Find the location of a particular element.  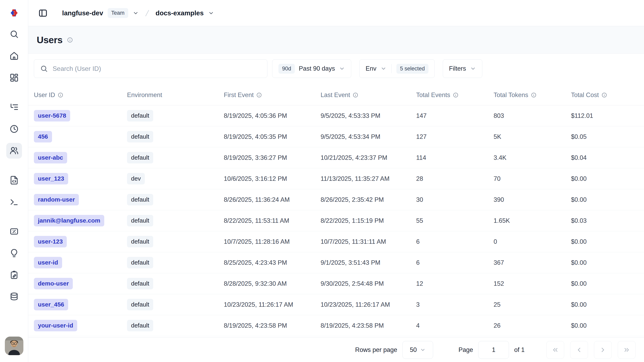

sidebar-item-users is located at coordinates (14, 151).